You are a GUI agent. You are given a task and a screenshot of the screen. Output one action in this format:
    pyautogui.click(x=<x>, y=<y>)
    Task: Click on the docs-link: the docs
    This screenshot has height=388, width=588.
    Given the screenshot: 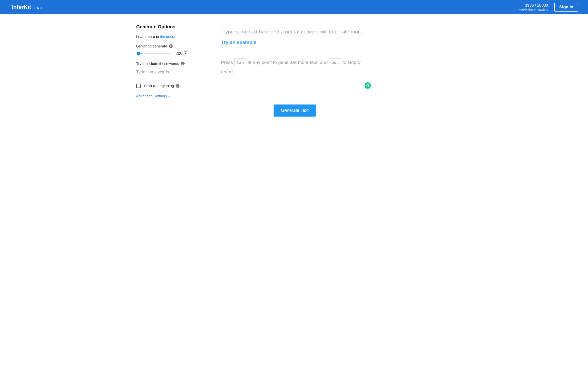 What is the action you would take?
    pyautogui.click(x=167, y=37)
    